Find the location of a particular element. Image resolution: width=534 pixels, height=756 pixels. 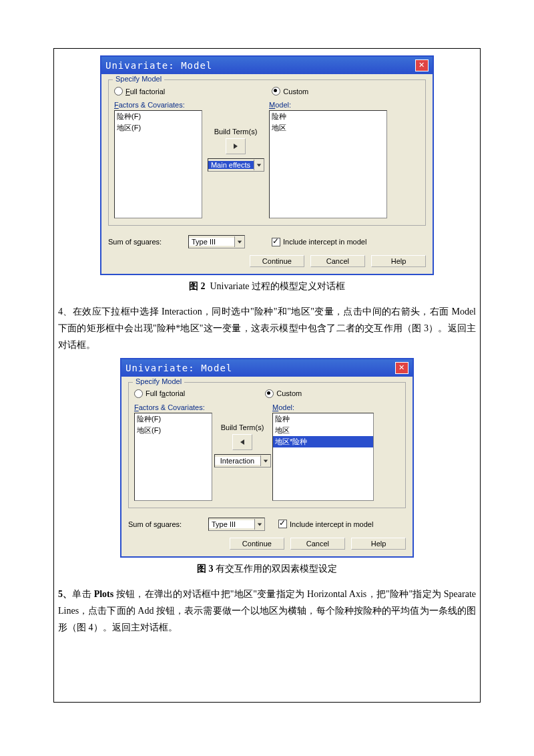

chevron-left-icon is located at coordinates (242, 442).